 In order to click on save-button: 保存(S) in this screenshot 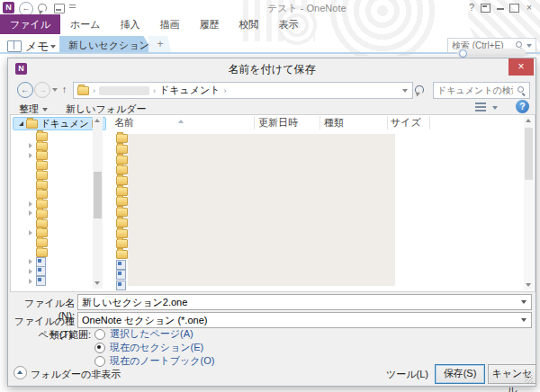, I will do `click(460, 374)`.